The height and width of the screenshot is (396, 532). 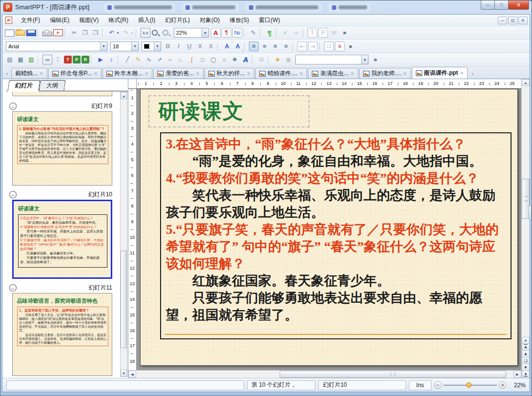 I want to click on mdi-minimize-button: ─, so click(x=503, y=21).